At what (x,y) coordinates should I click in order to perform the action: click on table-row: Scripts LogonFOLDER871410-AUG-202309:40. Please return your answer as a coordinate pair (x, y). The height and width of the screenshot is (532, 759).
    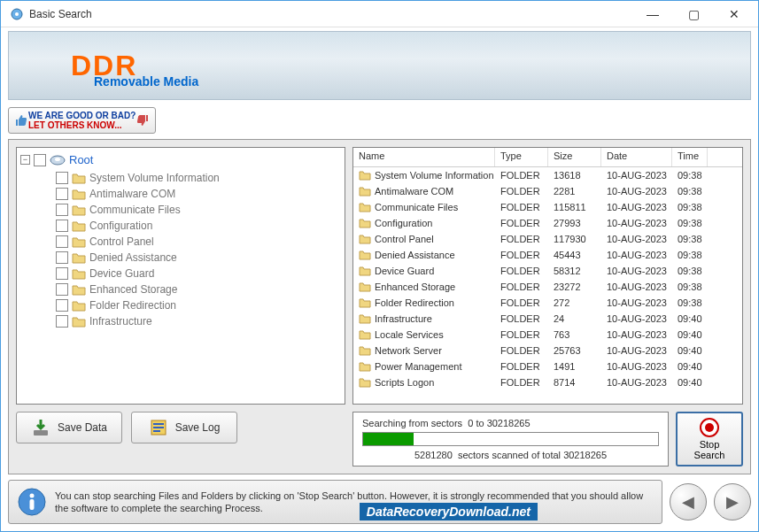
    Looking at the image, I should click on (547, 382).